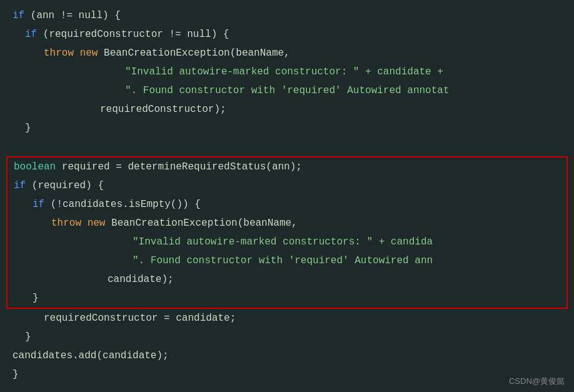 Image resolution: width=574 pixels, height=392 pixels. What do you see at coordinates (287, 16) in the screenshot?
I see `code-line-1: if (ann != null) {` at bounding box center [287, 16].